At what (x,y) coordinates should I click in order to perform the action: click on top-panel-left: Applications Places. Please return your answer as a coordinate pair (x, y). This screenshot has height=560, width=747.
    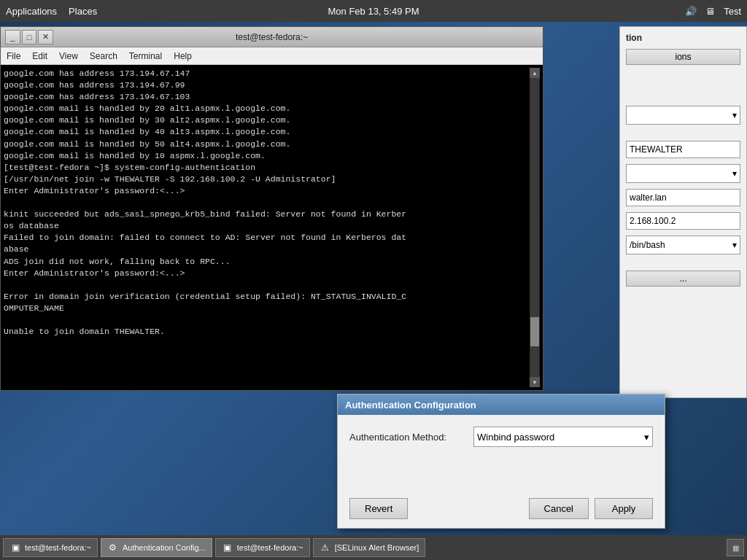
    Looking at the image, I should click on (51, 12).